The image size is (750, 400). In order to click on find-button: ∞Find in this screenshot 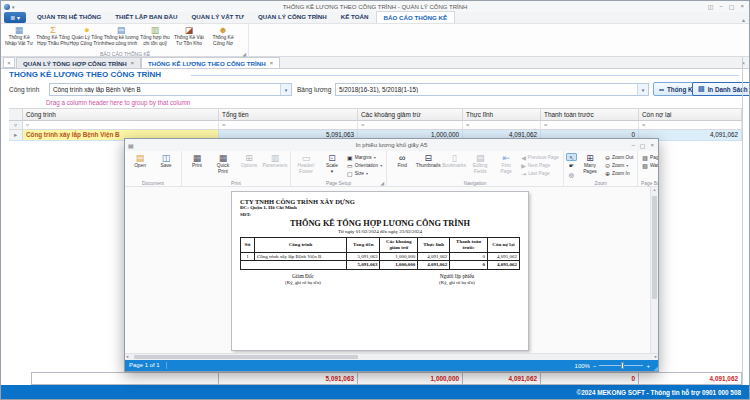, I will do `click(402, 165)`.